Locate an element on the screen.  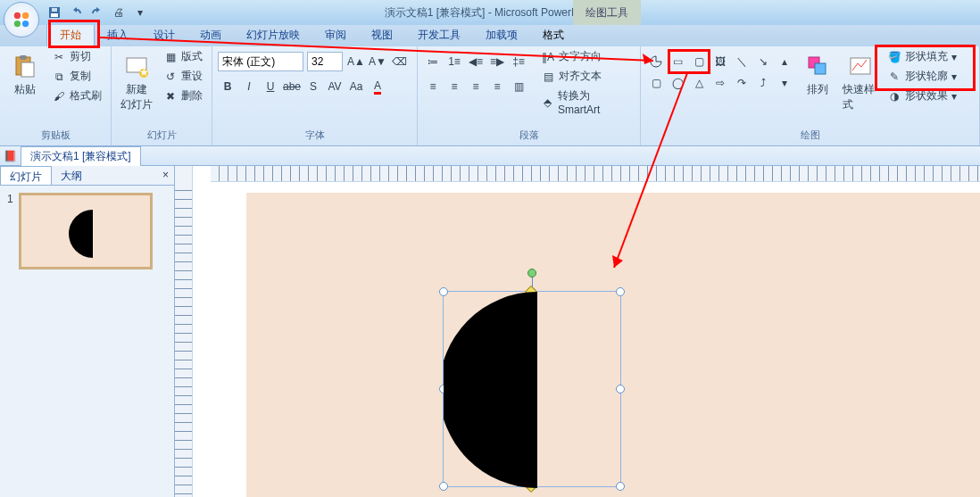
thumb-preview is located at coordinates (86, 231).